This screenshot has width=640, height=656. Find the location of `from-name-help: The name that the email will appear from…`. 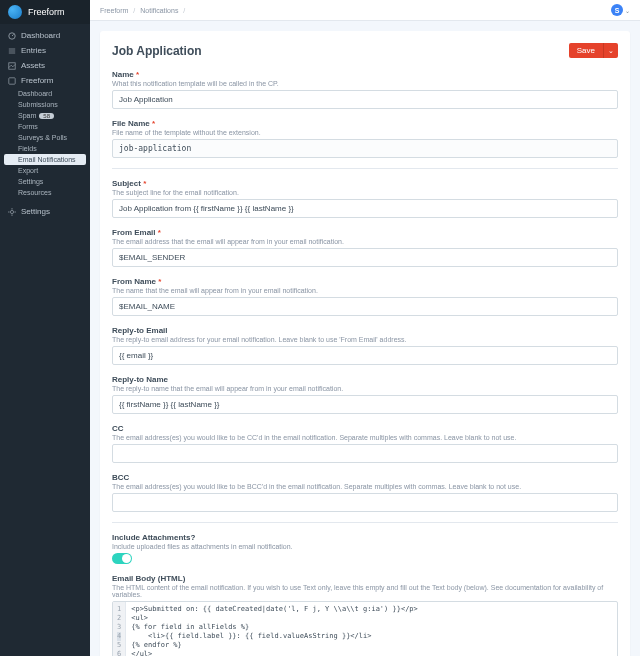

from-name-help: The name that the email will appear from… is located at coordinates (365, 290).